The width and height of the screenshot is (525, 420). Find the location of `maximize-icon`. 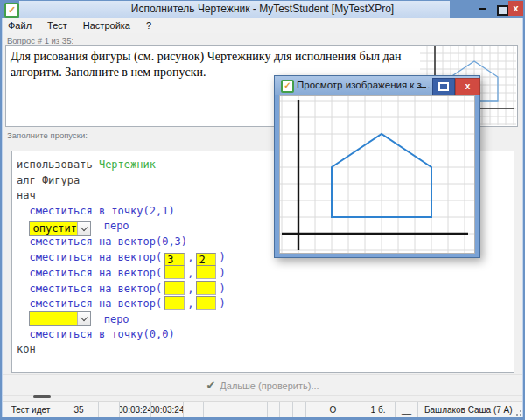

maximize-icon is located at coordinates (444, 87).